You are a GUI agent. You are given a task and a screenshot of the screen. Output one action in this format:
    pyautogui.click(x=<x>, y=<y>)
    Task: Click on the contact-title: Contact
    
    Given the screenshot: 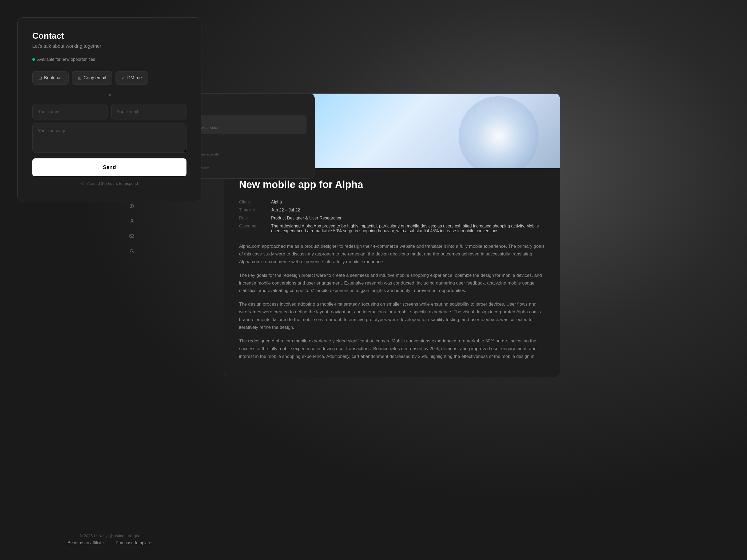 What is the action you would take?
    pyautogui.click(x=109, y=36)
    